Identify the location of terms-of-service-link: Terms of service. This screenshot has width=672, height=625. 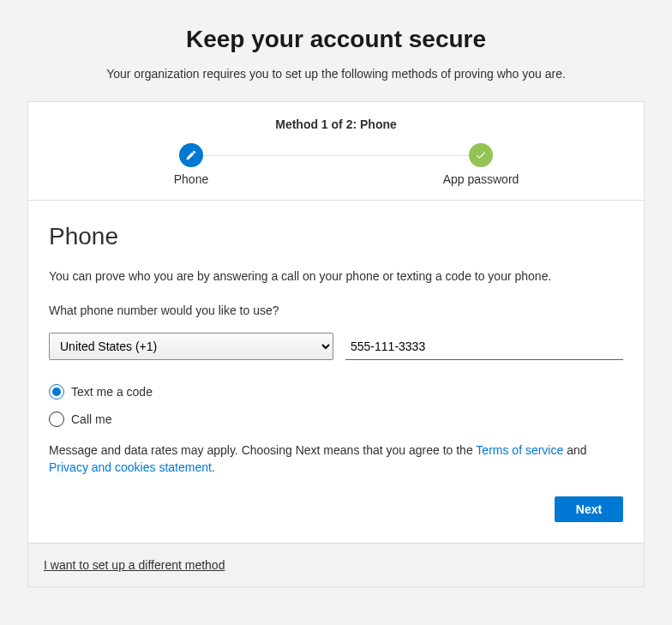
(519, 450).